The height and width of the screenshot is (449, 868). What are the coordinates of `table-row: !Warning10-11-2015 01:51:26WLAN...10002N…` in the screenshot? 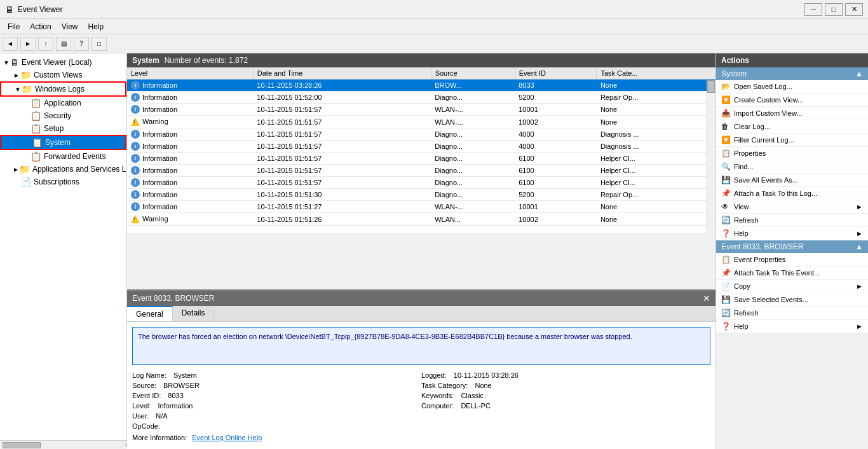 It's located at (421, 219).